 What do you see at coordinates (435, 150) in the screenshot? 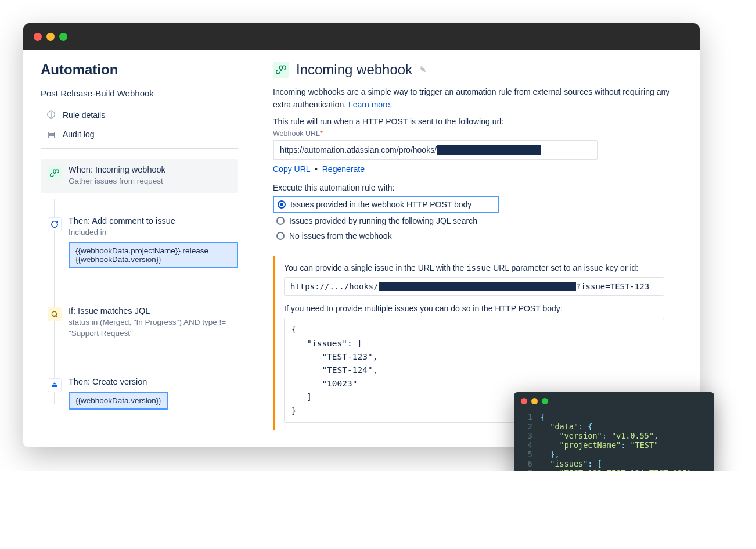
I see `webhook-url-input: https://automation.atlassian.com/pro/hoo…` at bounding box center [435, 150].